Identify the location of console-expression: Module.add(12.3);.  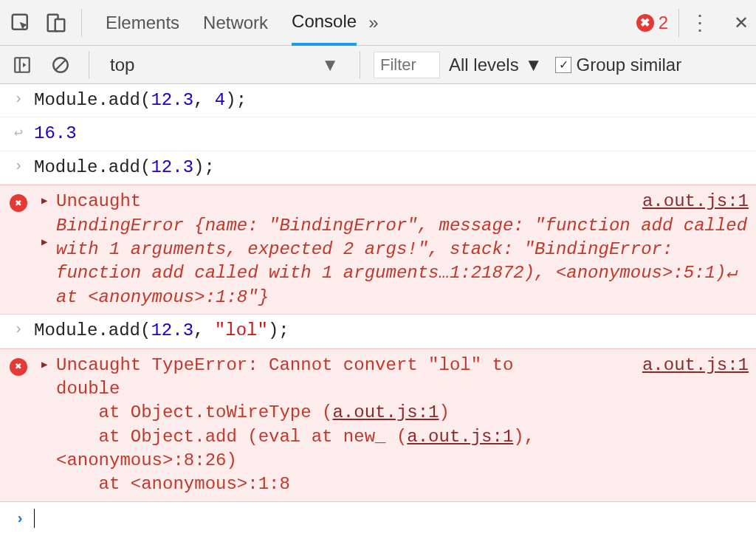
(390, 168).